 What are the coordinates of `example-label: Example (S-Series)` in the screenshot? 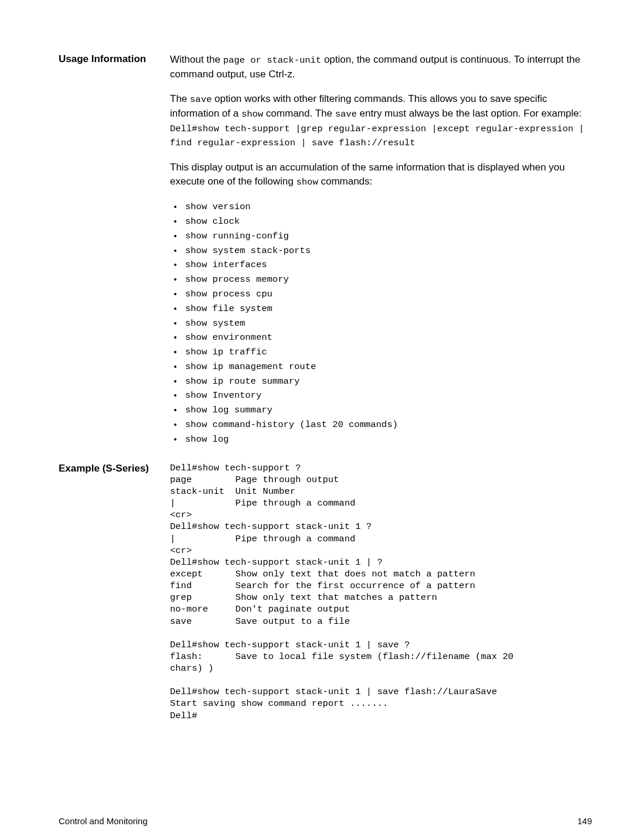 It's located at (114, 469).